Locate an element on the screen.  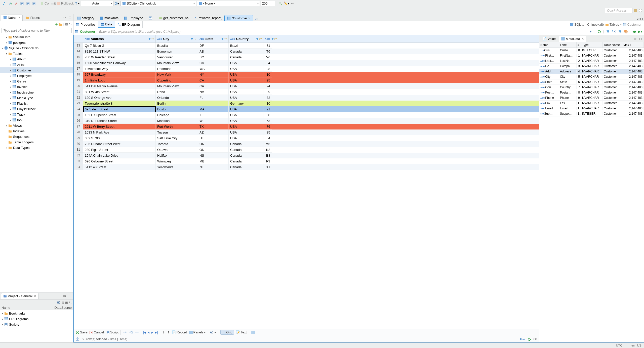
perspective-dbeaver-icon is located at coordinates (635, 11).